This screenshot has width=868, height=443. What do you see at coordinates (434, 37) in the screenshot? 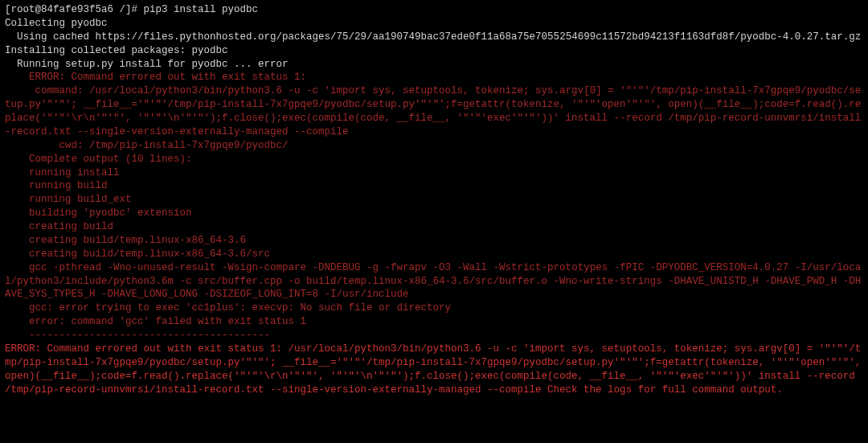
I see `terminal-line: Using cached https://files.pythonhosted.…` at bounding box center [434, 37].